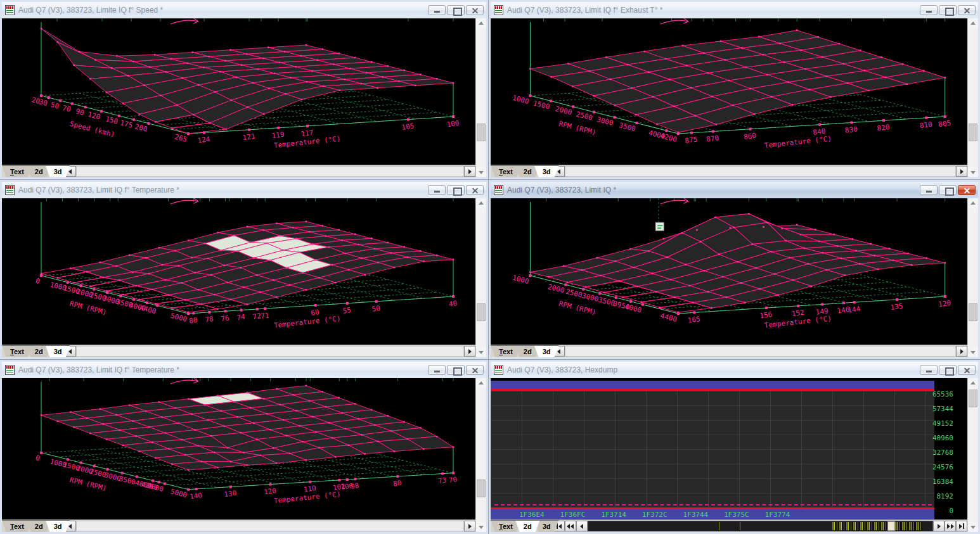  What do you see at coordinates (950, 526) in the screenshot?
I see `nav-ffwd-button` at bounding box center [950, 526].